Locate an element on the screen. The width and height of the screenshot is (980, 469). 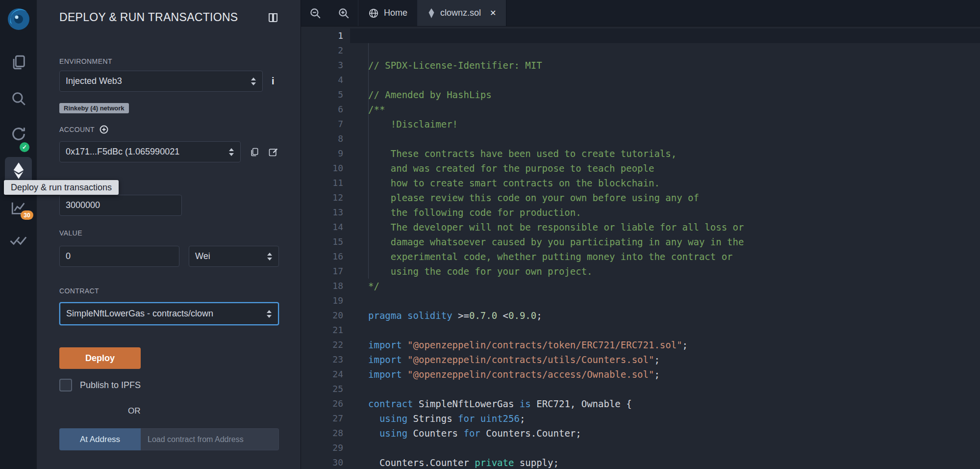
code-line: import "@openzeppelin/contracts/token/ER… is located at coordinates (665, 345).